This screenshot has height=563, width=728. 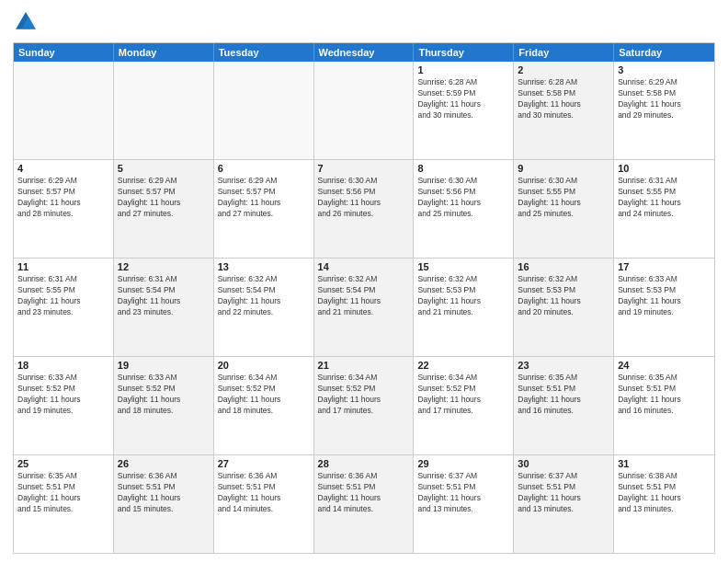 What do you see at coordinates (364, 52) in the screenshot?
I see `calendar-header: SundayMondayTuesdayWednesdayThursdayFrid…` at bounding box center [364, 52].